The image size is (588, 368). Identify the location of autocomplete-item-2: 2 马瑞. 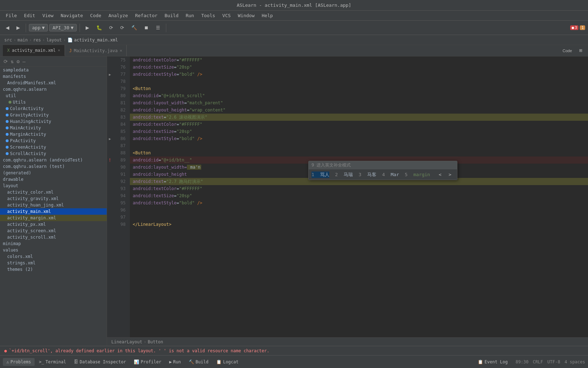
(344, 175).